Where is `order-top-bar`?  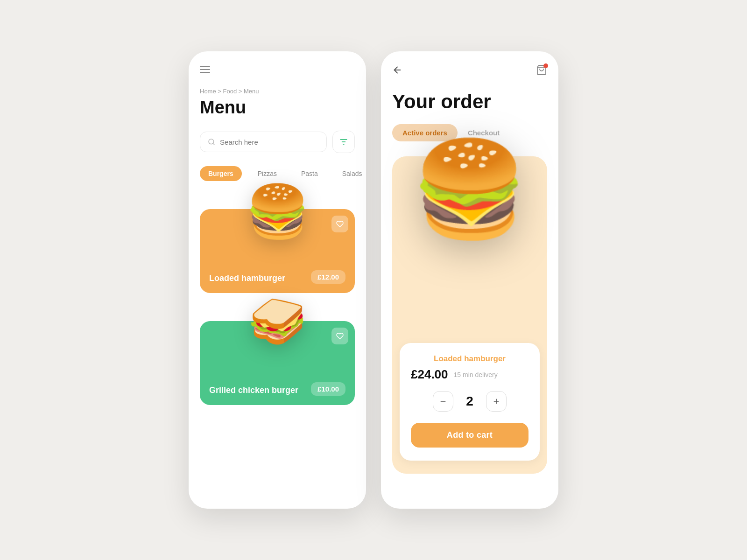 order-top-bar is located at coordinates (470, 71).